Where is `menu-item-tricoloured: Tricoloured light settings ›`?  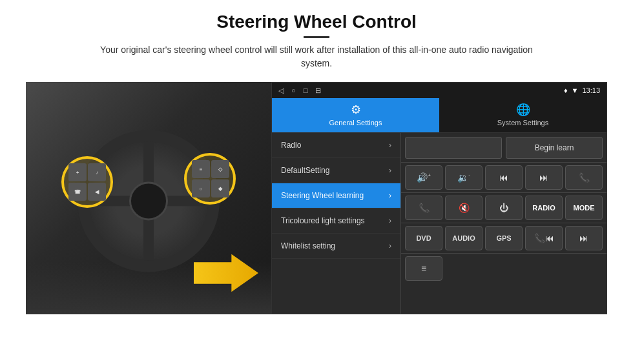 menu-item-tricoloured: Tricoloured light settings › is located at coordinates (336, 221).